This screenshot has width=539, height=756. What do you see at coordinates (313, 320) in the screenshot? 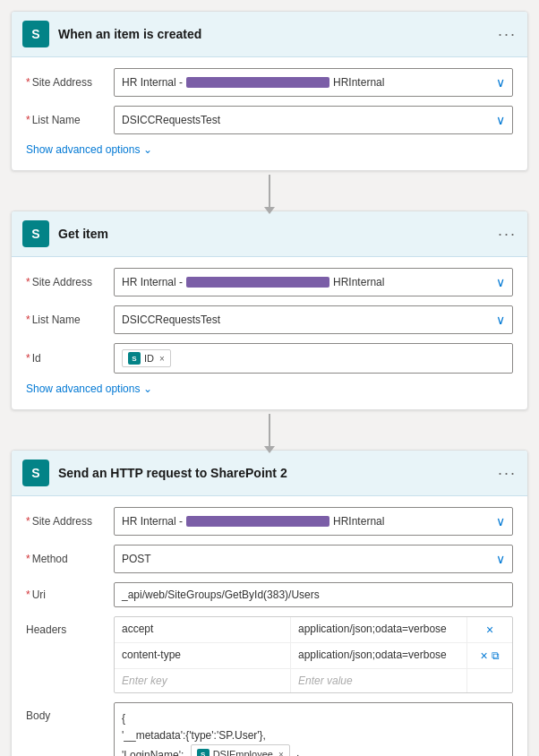
I see `getitem-list-name-input: DSICCRequestsTest ∨` at bounding box center [313, 320].